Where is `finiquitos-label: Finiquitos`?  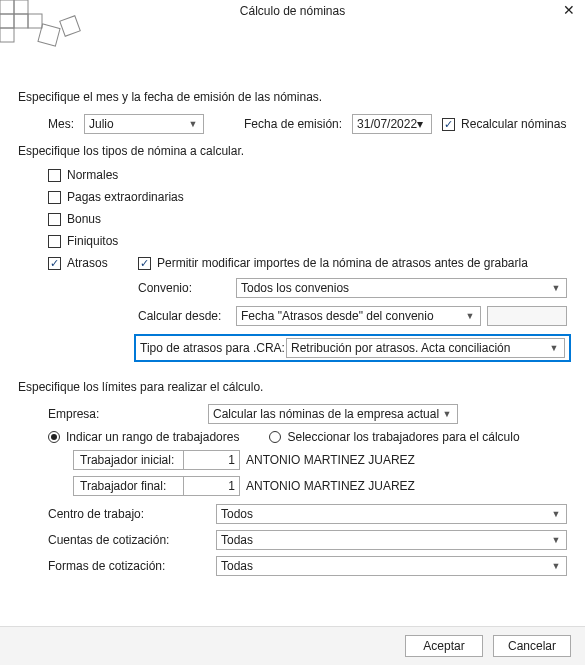 finiquitos-label: Finiquitos is located at coordinates (92, 241).